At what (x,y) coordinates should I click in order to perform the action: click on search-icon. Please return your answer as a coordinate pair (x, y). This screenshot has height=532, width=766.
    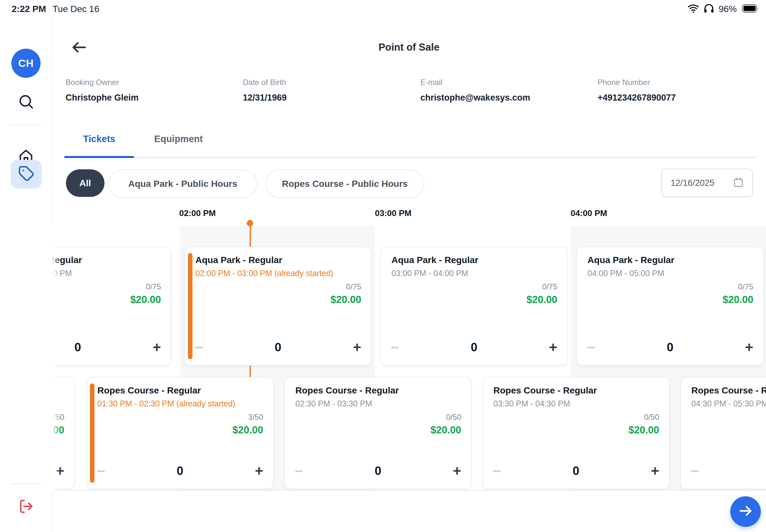
    Looking at the image, I should click on (26, 102).